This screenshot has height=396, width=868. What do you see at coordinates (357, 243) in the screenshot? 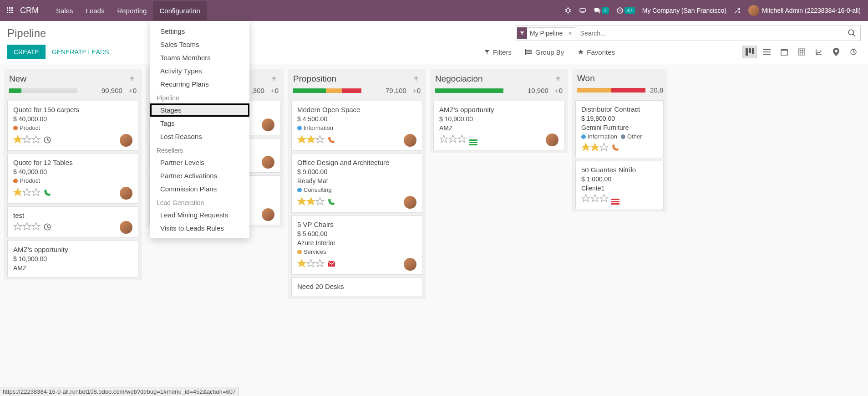
I see `card-customer: Azure Interior` at bounding box center [357, 243].